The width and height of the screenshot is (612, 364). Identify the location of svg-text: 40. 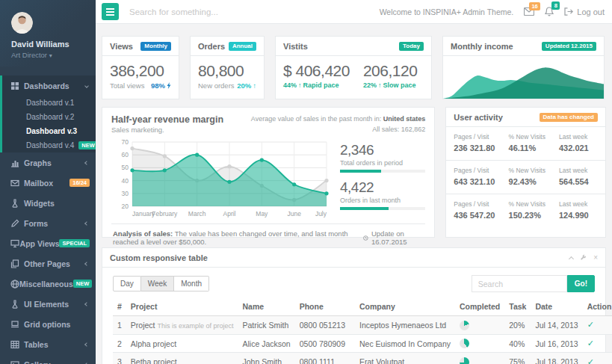
(126, 181).